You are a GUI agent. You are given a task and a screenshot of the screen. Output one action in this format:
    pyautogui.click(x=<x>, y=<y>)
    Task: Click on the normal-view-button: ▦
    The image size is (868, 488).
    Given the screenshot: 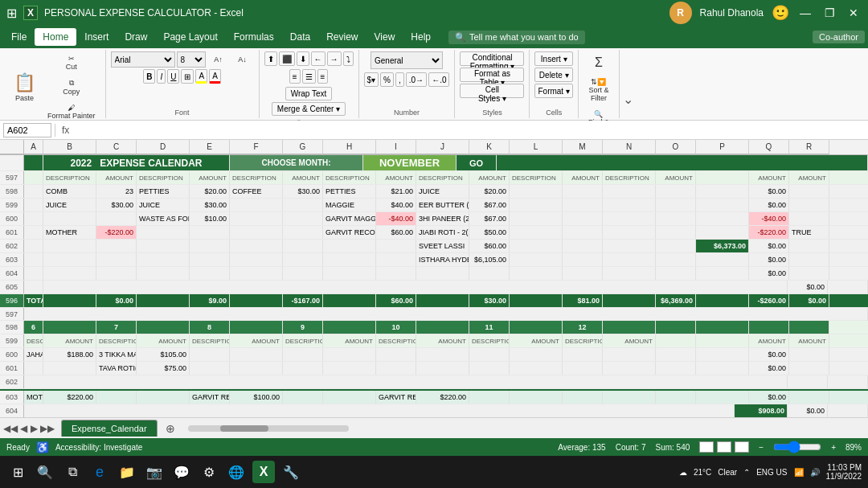 What is the action you would take?
    pyautogui.click(x=706, y=447)
    